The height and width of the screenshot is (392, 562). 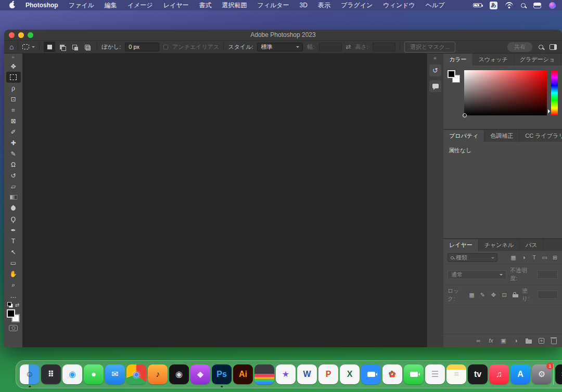 What do you see at coordinates (51, 374) in the screenshot?
I see `launchpad-app: ⠿` at bounding box center [51, 374].